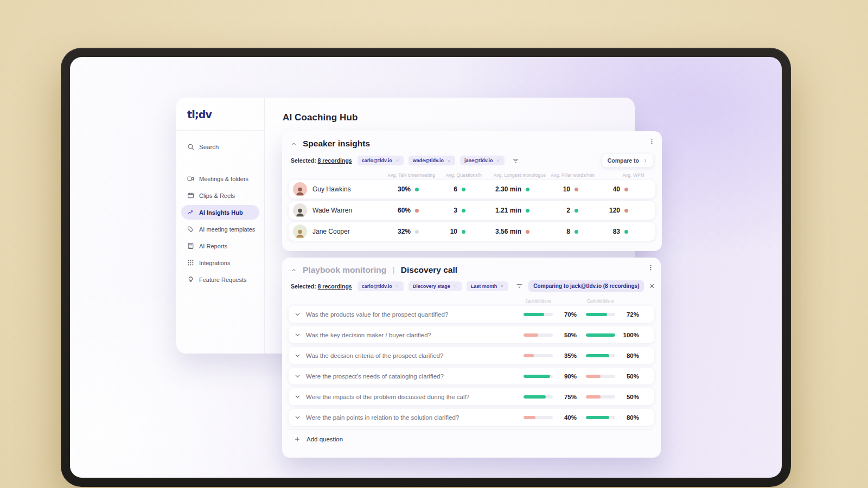 The image size is (868, 488). What do you see at coordinates (628, 160) in the screenshot?
I see `compare-to-button: Compare to` at bounding box center [628, 160].